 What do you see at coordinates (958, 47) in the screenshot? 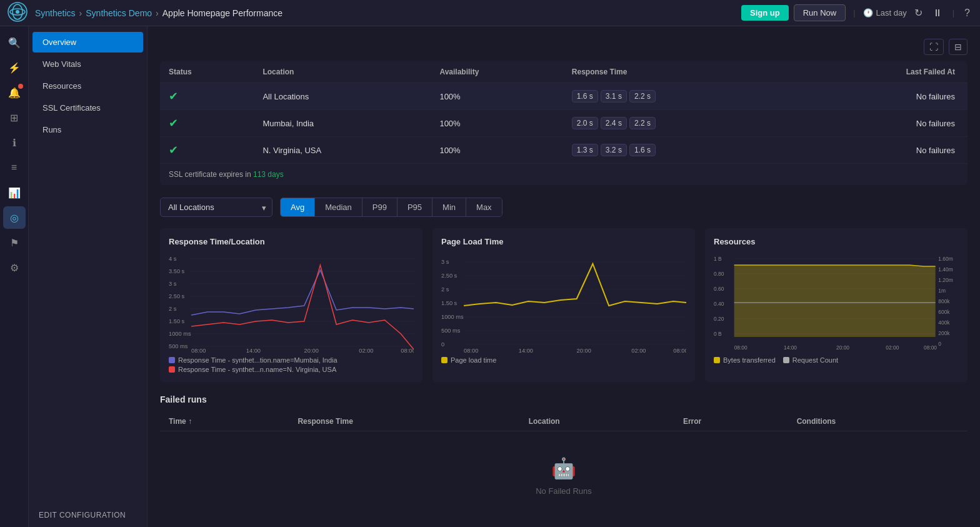
I see `split-view-button: ⊟` at bounding box center [958, 47].